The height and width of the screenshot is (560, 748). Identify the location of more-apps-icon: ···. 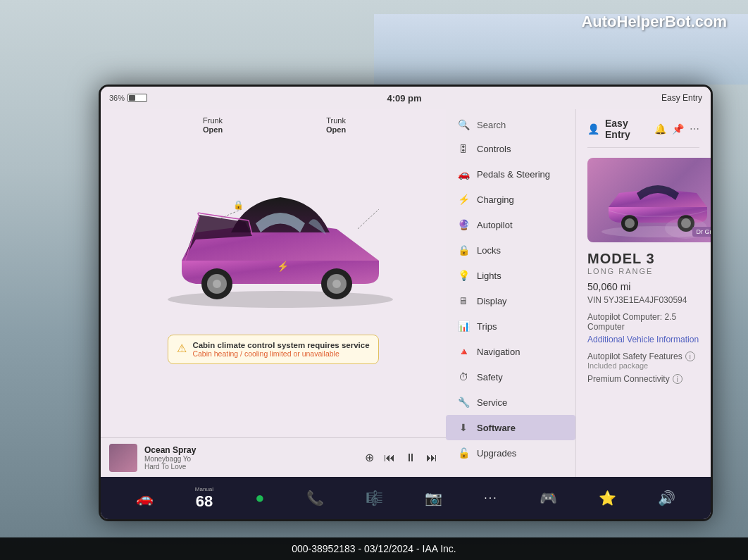
(490, 498).